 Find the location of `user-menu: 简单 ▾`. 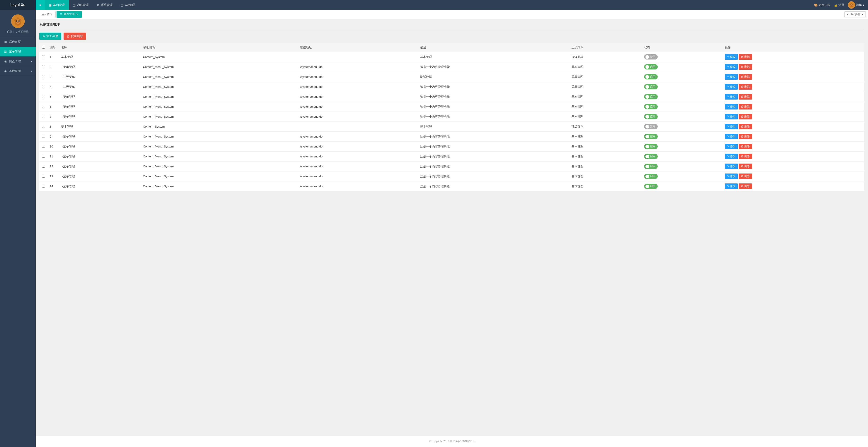

user-menu: 简单 ▾ is located at coordinates (856, 5).